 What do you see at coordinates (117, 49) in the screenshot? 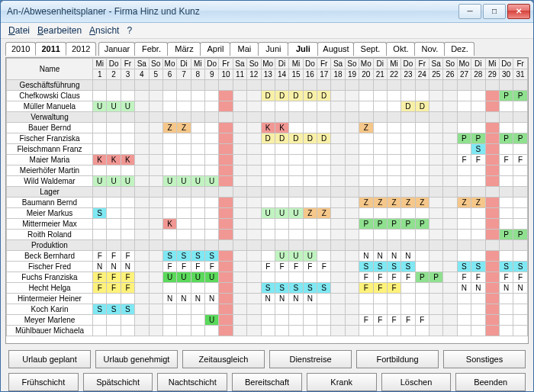
I see `month-tab-0: Januar` at bounding box center [117, 49].